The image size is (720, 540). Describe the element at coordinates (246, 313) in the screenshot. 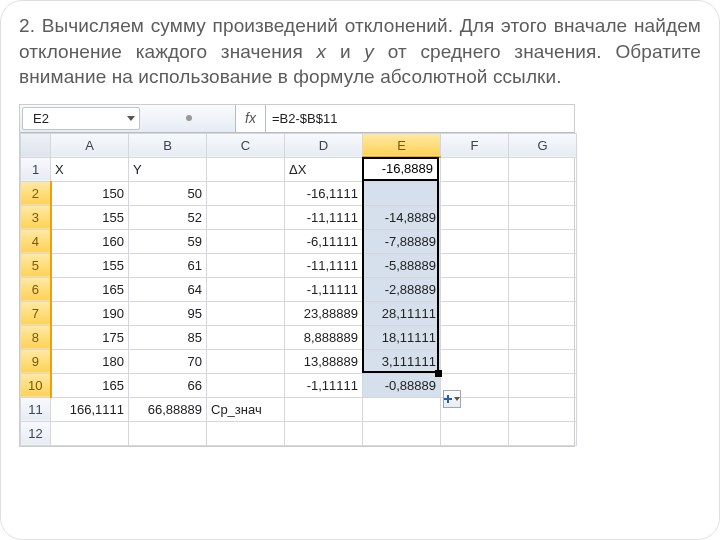

I see `cell-C7` at that location.